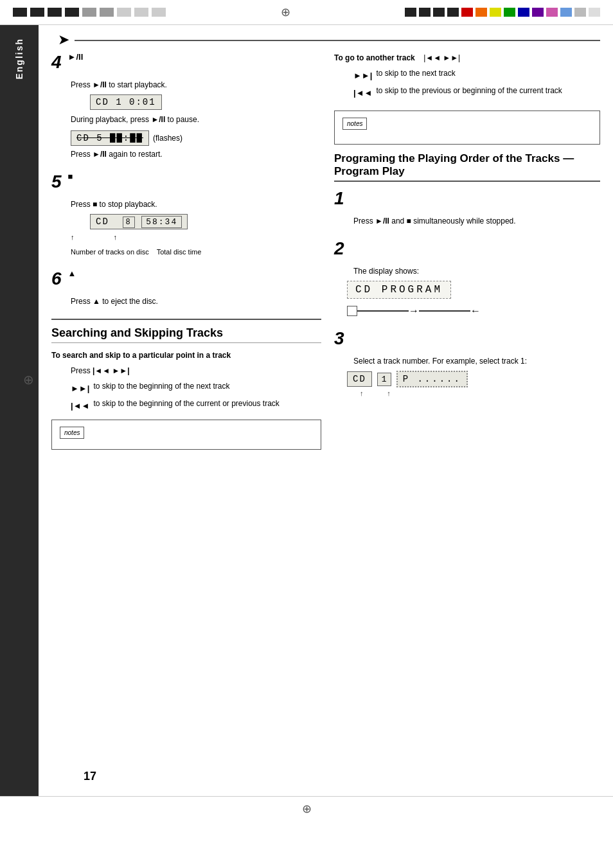 Image resolution: width=613 pixels, height=868 pixels. Describe the element at coordinates (360, 379) in the screenshot. I see `prog-cd-display: CD` at that location.